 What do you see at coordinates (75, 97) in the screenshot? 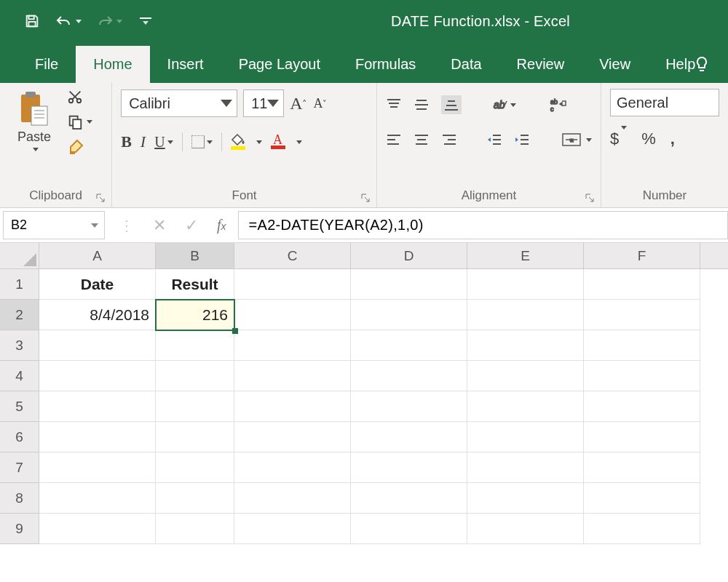
I see `cut-button` at bounding box center [75, 97].